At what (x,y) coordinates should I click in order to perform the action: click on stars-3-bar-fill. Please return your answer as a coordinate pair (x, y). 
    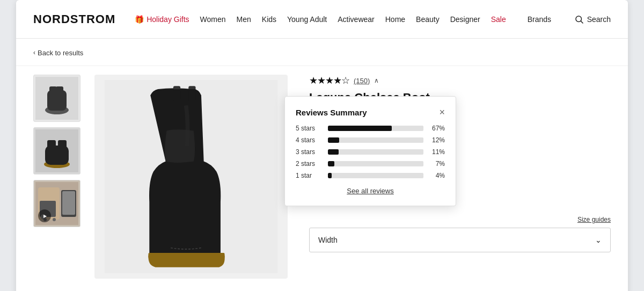
    Looking at the image, I should click on (333, 152).